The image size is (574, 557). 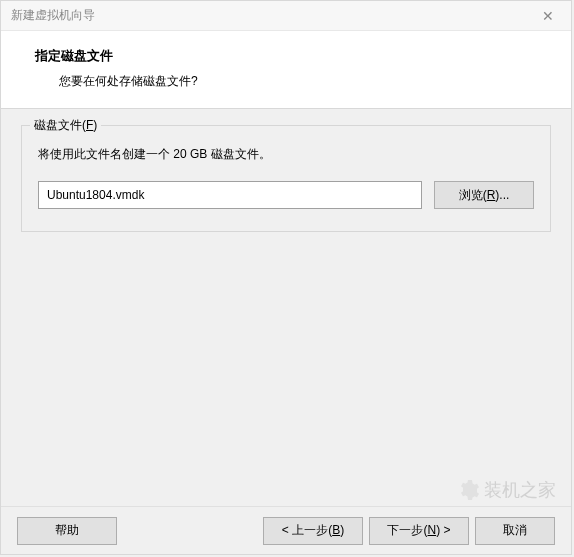 What do you see at coordinates (67, 531) in the screenshot?
I see `help-button: 帮助` at bounding box center [67, 531].